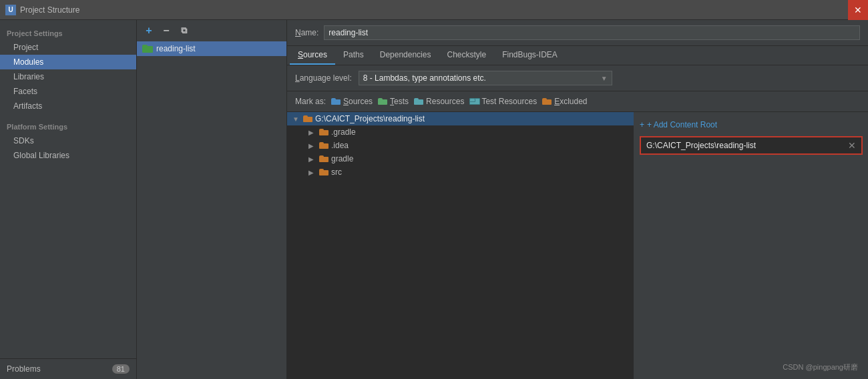  I want to click on copy-module-button: ⧉, so click(184, 31).